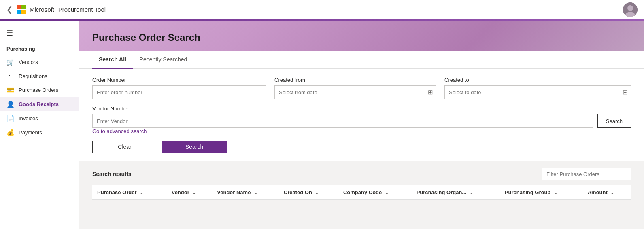  Describe the element at coordinates (587, 174) in the screenshot. I see `filter-input` at that location.